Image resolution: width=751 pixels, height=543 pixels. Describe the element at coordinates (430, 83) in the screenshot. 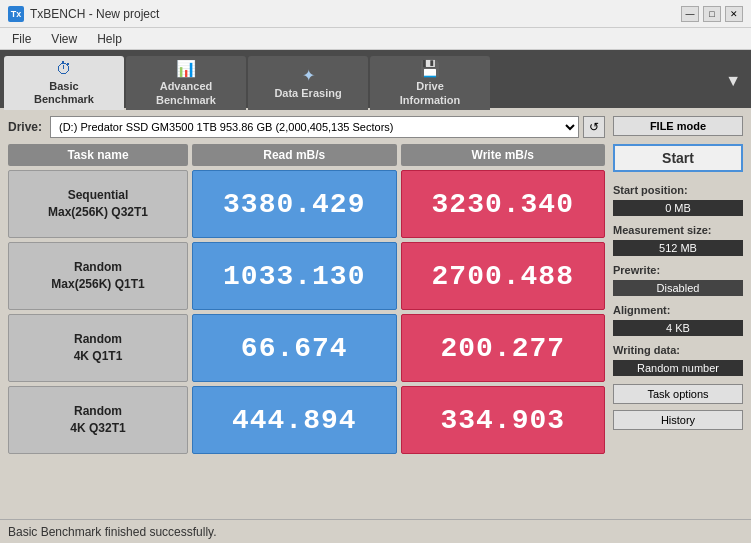

I see `tab-drive-information: 💾 DriveInformation` at that location.